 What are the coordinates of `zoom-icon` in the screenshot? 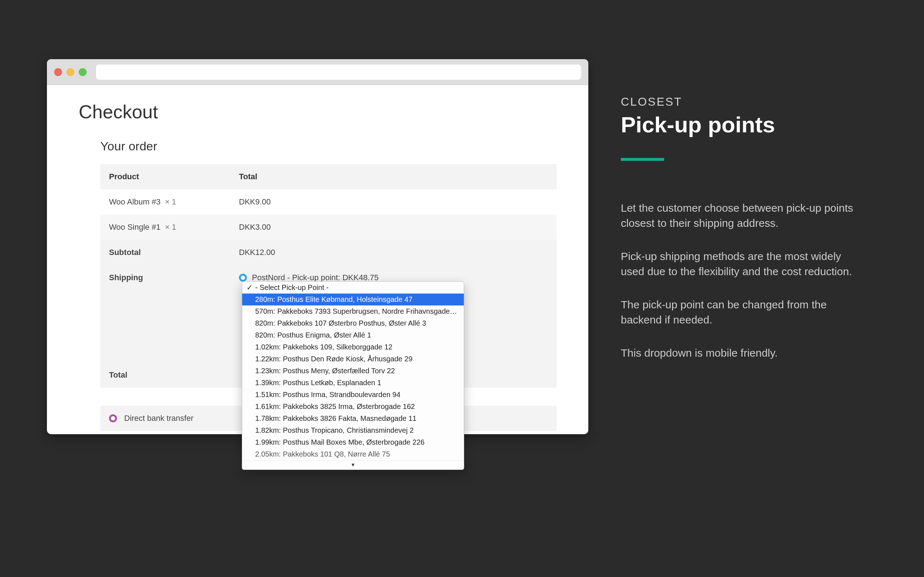 It's located at (82, 72).